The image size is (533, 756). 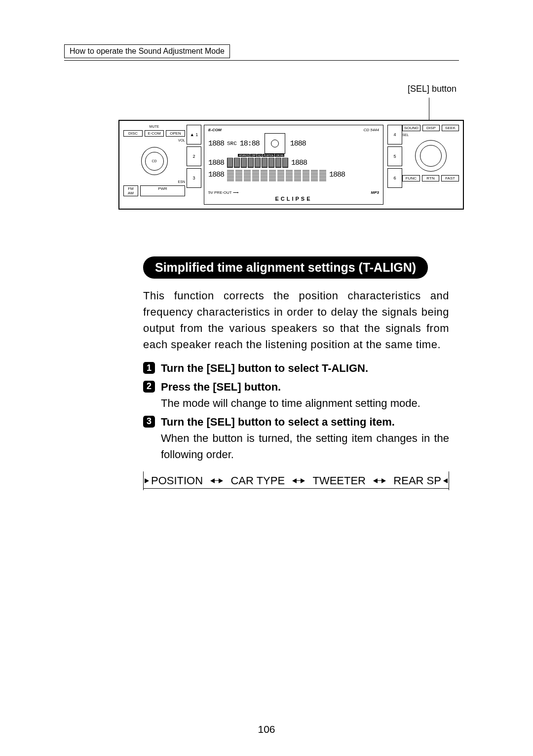 What do you see at coordinates (149, 368) in the screenshot?
I see `step-1-num: 1` at bounding box center [149, 368].